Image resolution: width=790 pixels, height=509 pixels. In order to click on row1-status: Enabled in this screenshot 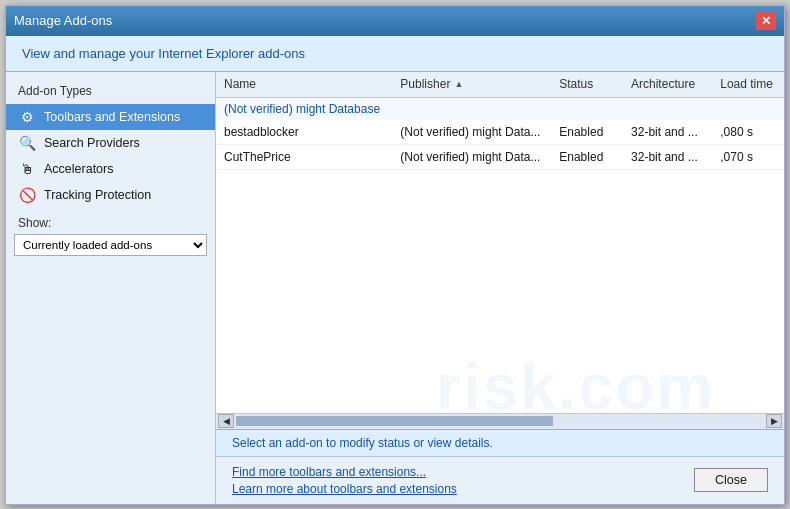, I will do `click(587, 132)`.